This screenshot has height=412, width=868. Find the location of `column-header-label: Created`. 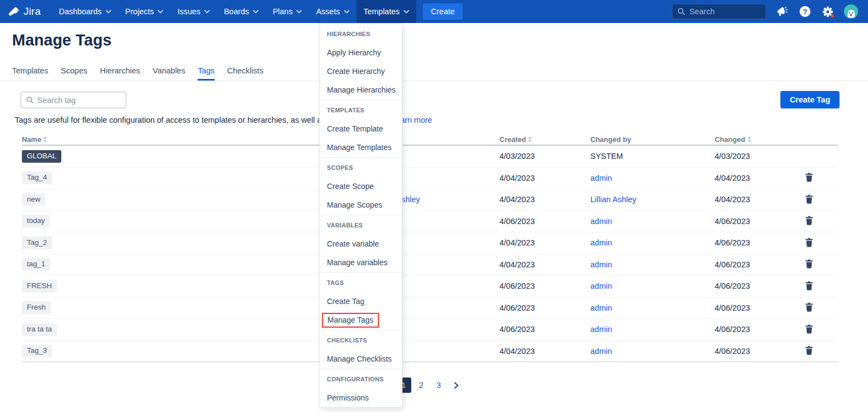

column-header-label: Created is located at coordinates (513, 139).